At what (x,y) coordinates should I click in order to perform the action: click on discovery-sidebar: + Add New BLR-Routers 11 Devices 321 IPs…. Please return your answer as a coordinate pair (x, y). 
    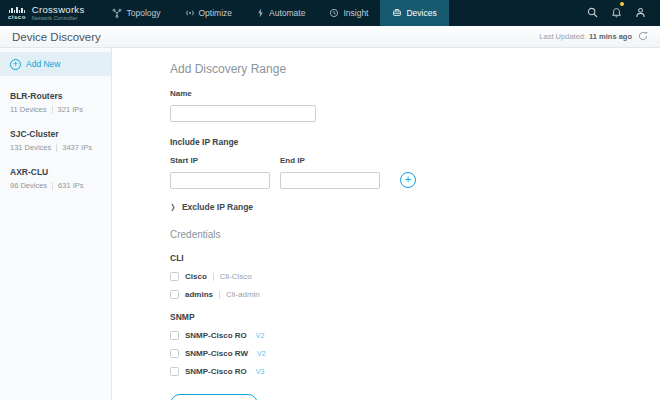
    Looking at the image, I should click on (56, 224).